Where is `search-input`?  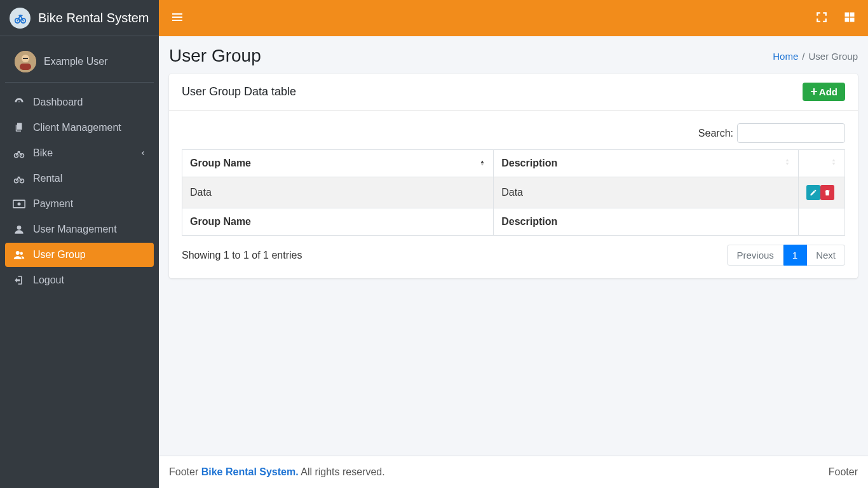 search-input is located at coordinates (791, 133).